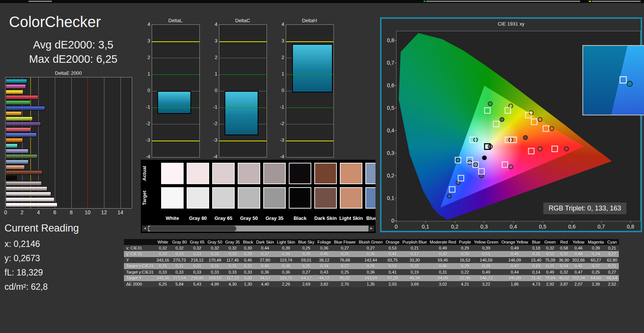  What do you see at coordinates (511, 24) in the screenshot?
I see `cie-chart-title: CIE 1931 xy` at bounding box center [511, 24].